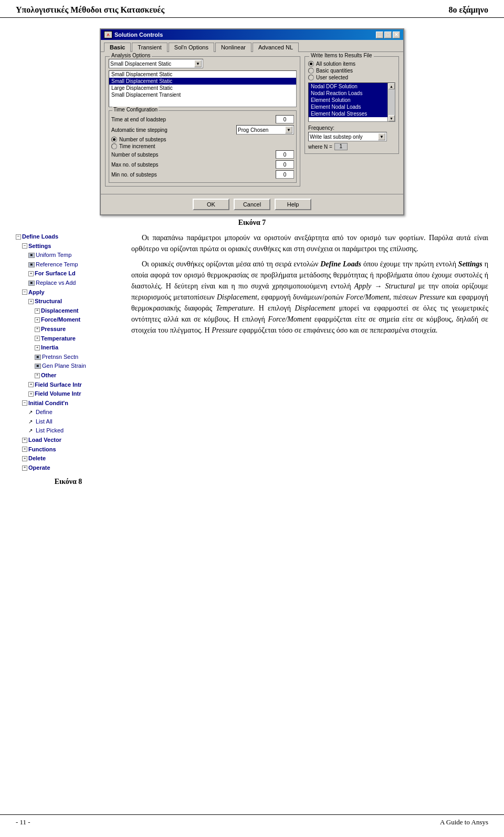 The width and height of the screenshot is (504, 837). Describe the element at coordinates (285, 154) in the screenshot. I see `num-substeps-input` at that location.